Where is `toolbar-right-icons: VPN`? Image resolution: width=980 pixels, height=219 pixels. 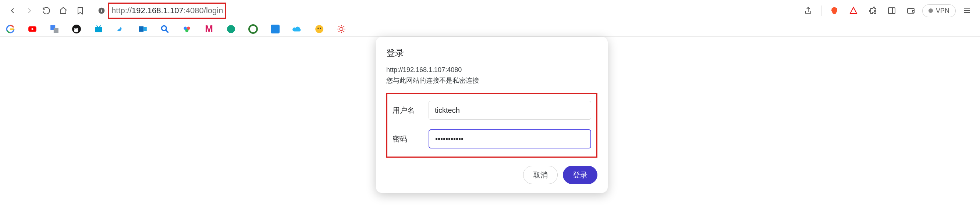 toolbar-right-icons: VPN is located at coordinates (888, 11).